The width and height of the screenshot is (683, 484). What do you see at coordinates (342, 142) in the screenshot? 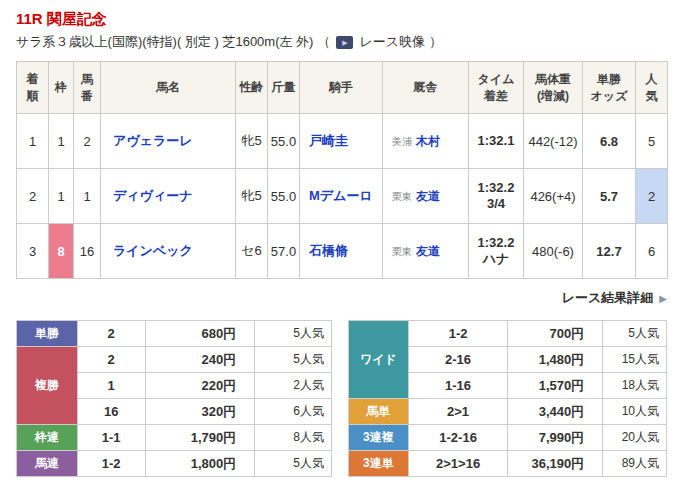
I see `jockey-cell: 戸崎圭` at bounding box center [342, 142].